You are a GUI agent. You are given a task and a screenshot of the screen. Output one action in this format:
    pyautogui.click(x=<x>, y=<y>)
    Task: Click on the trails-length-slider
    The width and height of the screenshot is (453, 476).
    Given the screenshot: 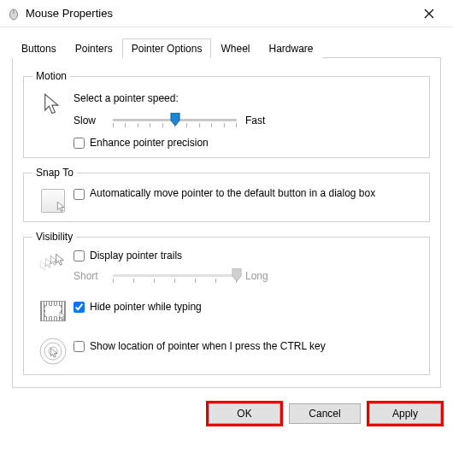 What is the action you would take?
    pyautogui.click(x=174, y=276)
    